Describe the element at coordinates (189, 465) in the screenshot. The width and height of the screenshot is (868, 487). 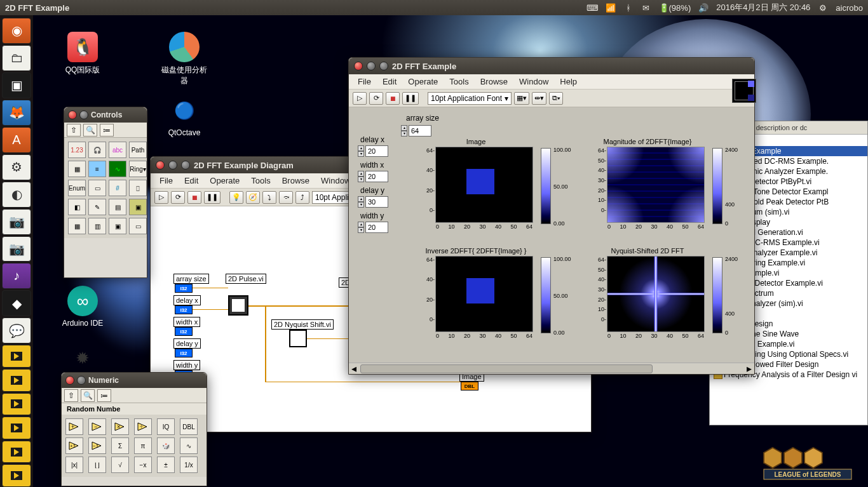
I see `fn-reciprocal-icon: 1/x` at that location.